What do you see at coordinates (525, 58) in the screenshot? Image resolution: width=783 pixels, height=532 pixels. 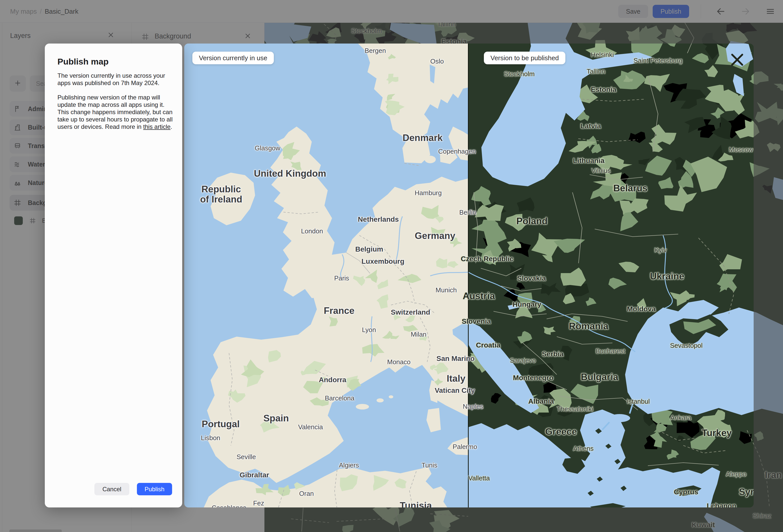 I see `new-version-badge: Version to be published` at bounding box center [525, 58].